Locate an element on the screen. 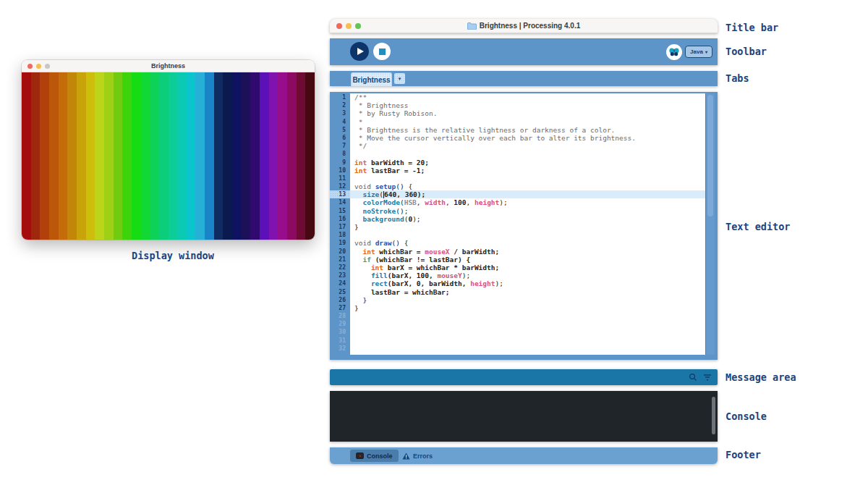  code-line: int barWidth = 20; is located at coordinates (528, 162).